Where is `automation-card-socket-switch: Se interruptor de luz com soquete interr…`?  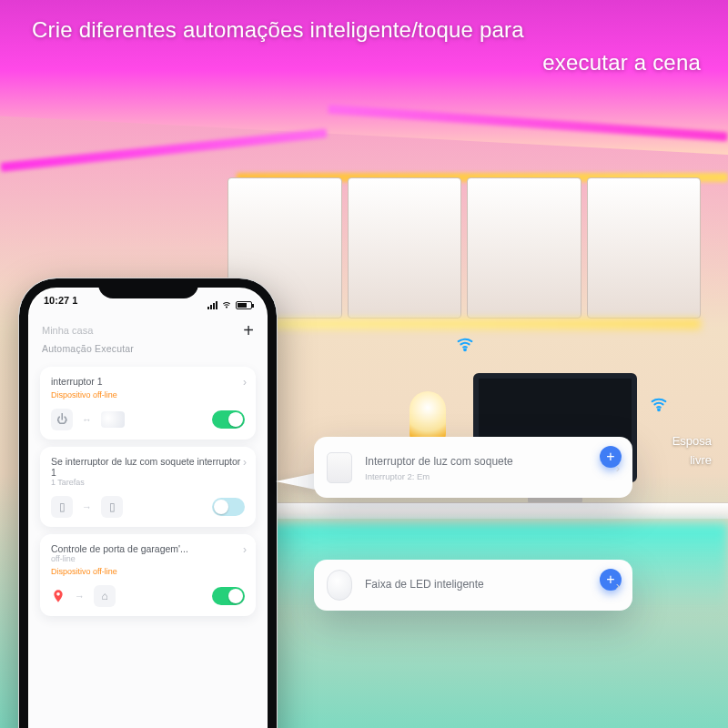 automation-card-socket-switch: Se interruptor de luz com soquete interr… is located at coordinates (147, 487).